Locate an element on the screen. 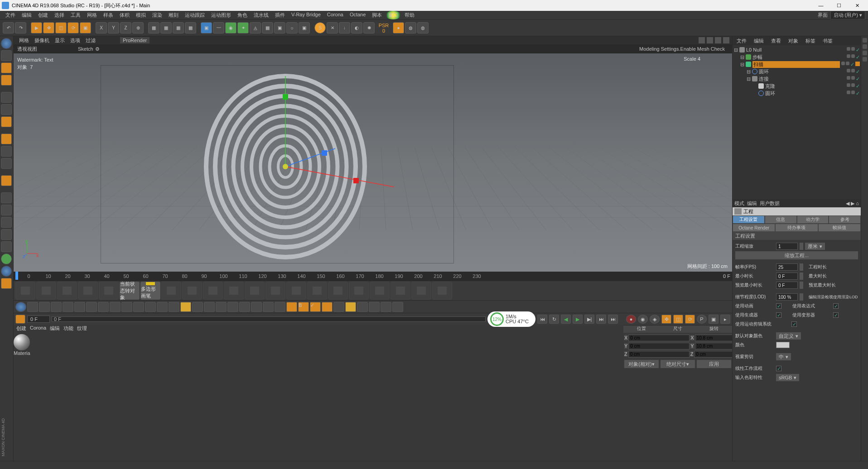 Image resolution: width=868 pixels, height=469 pixels. object-tree: ⊟L0 Null✓⊟步幅✓⊟扫描✓⊟圆环✓⊟连接✓克隆✓圆环✓ is located at coordinates (796, 122).